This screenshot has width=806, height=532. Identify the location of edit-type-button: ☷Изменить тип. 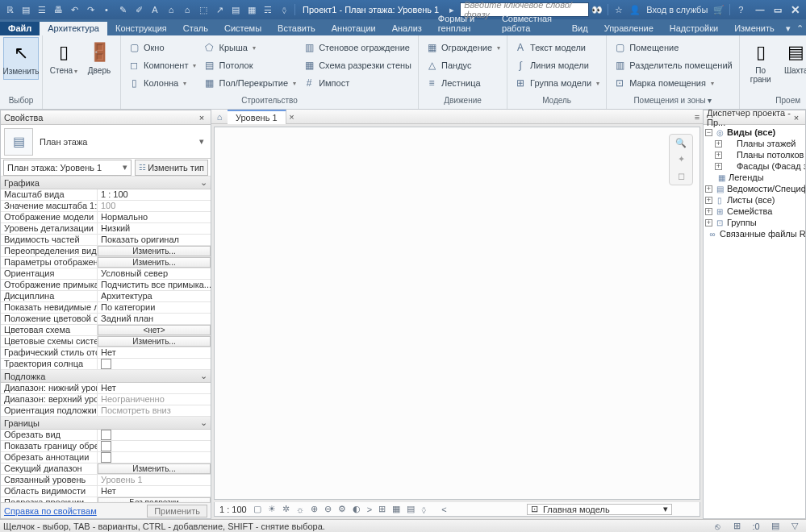
(171, 168).